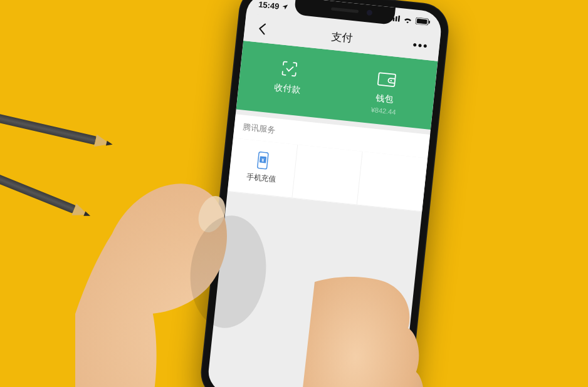 Image resolution: width=588 pixels, height=387 pixels. I want to click on mobile-topup-button: ¥ 手机充值, so click(263, 168).